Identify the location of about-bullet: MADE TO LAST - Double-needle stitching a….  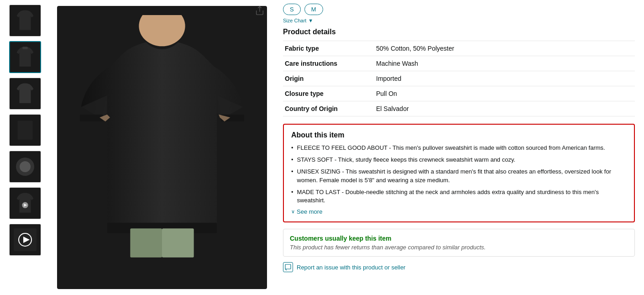
(459, 196).